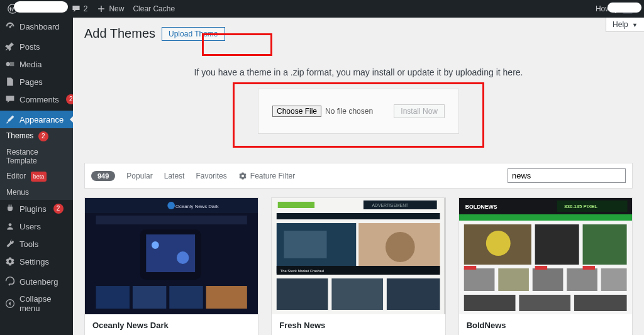 The height and width of the screenshot is (335, 644). What do you see at coordinates (36, 136) in the screenshot?
I see `sub-item-themes: Themes 2` at bounding box center [36, 136].